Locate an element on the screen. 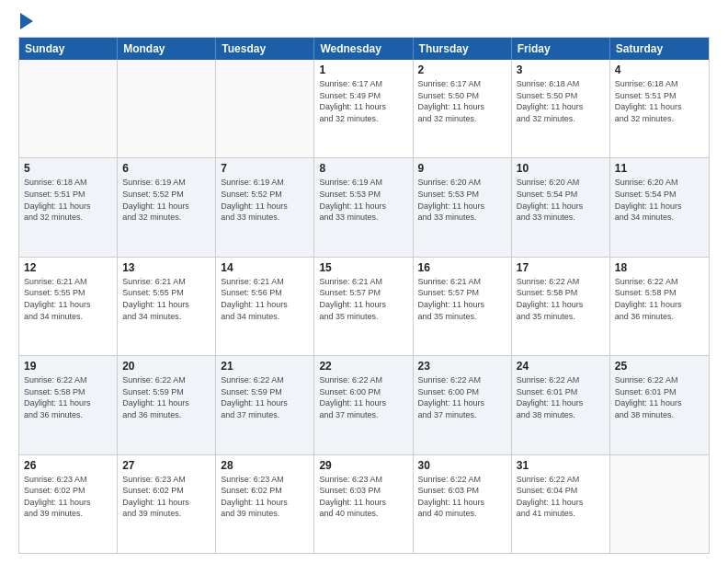 This screenshot has height=563, width=728. day-number: 2 is located at coordinates (462, 70).